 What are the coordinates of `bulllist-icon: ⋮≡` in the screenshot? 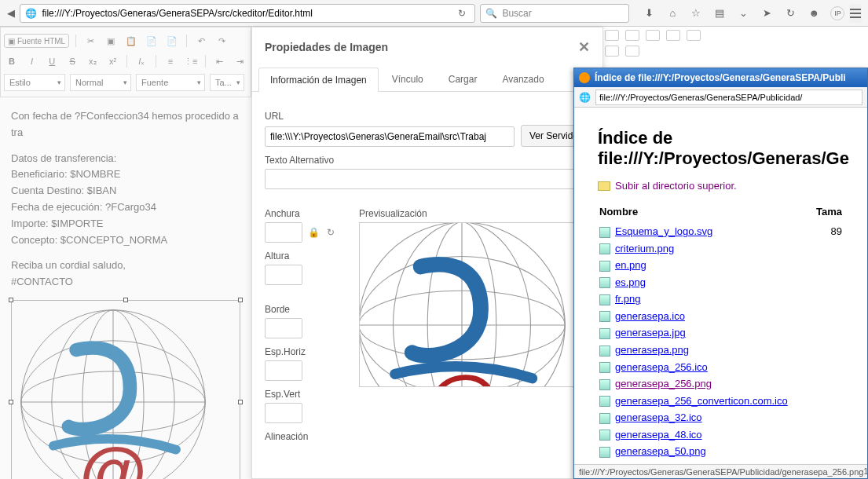 It's located at (191, 61).